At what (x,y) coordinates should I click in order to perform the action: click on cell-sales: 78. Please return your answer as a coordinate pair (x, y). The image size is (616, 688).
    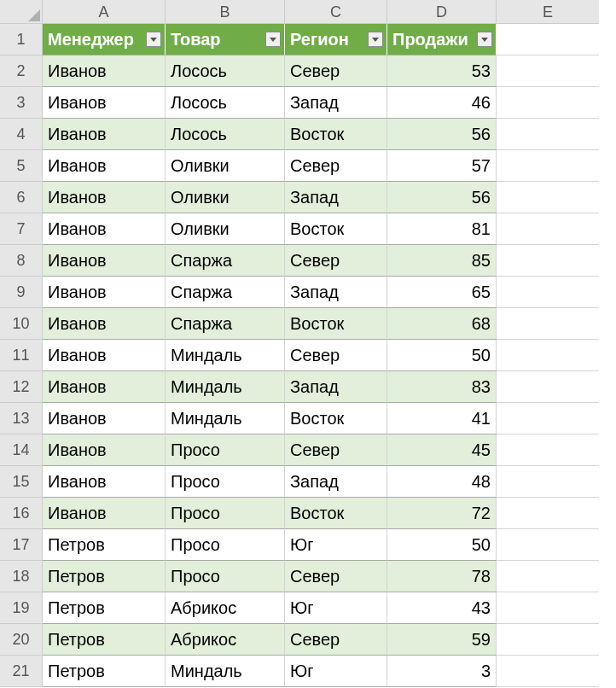
    Looking at the image, I should click on (442, 577).